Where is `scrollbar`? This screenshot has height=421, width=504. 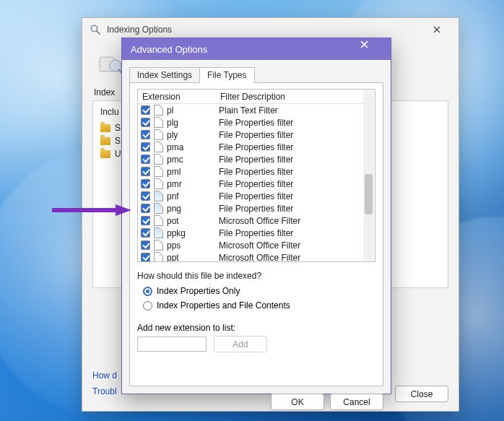
scrollbar is located at coordinates (368, 175).